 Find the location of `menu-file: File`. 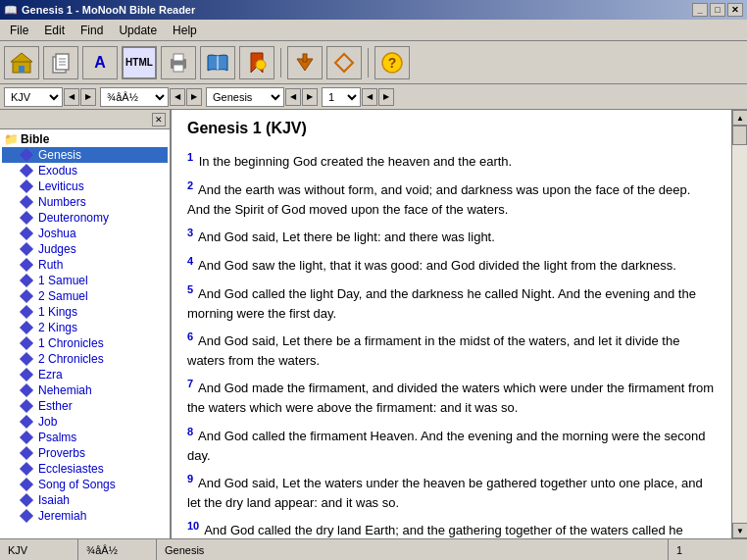

menu-file: File is located at coordinates (20, 30).